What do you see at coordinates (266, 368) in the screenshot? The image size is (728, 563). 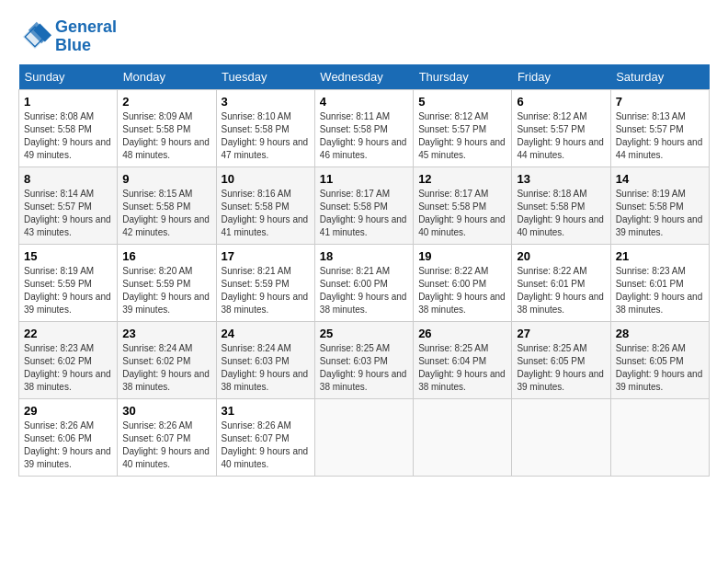 I see `day-info: Sunrise: 8:24 AM Sunset: 6:03 PM Dayligh…` at bounding box center [266, 368].